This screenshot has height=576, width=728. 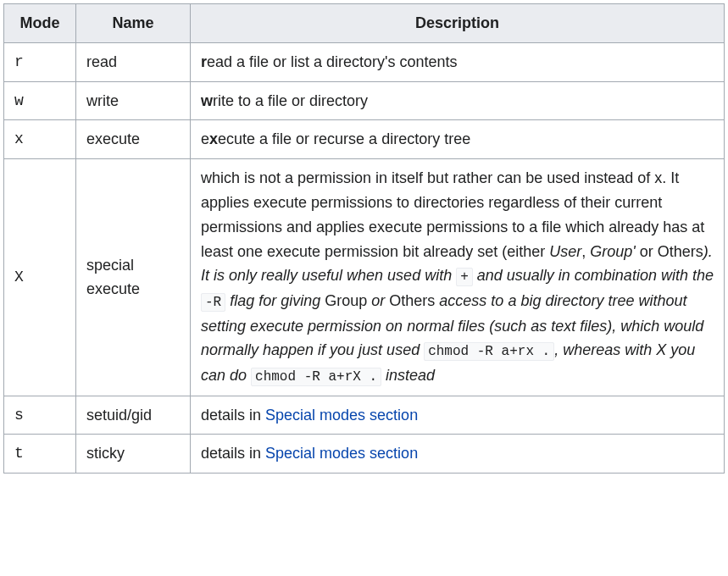 I want to click on name-cell: special execute, so click(x=134, y=278).